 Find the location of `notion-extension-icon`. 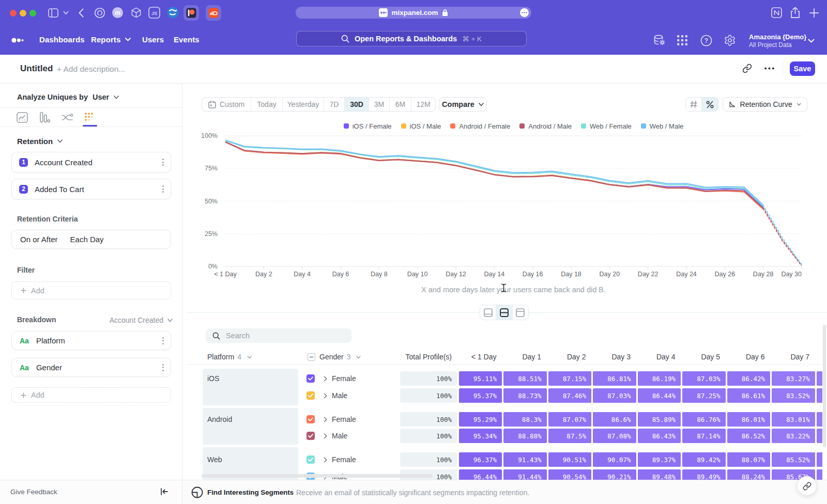

notion-extension-icon is located at coordinates (776, 12).